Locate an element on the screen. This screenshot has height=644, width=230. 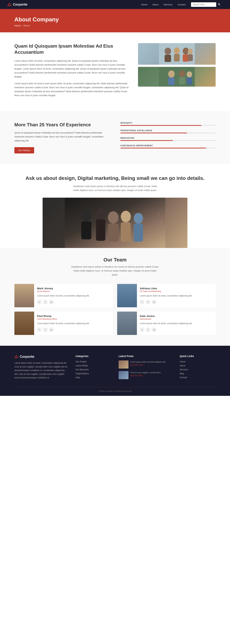
team-member-name: Mark Jessey is located at coordinates (74, 288).